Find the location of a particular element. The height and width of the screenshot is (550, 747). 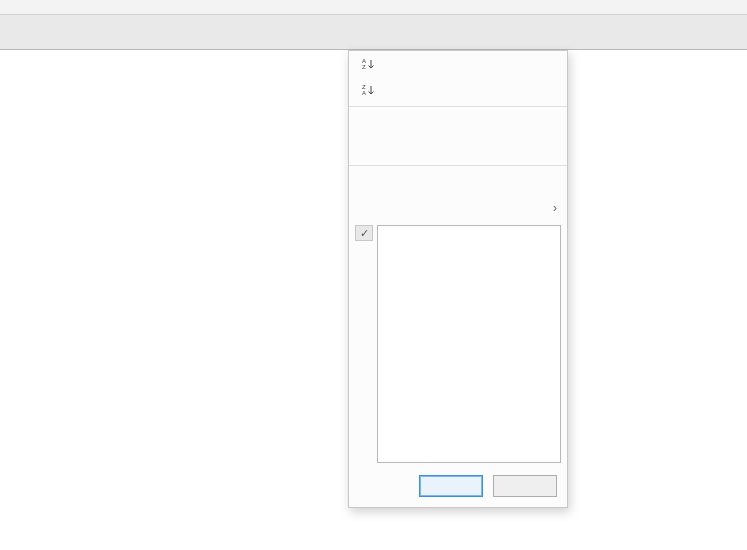

filters-item: › is located at coordinates (458, 208).